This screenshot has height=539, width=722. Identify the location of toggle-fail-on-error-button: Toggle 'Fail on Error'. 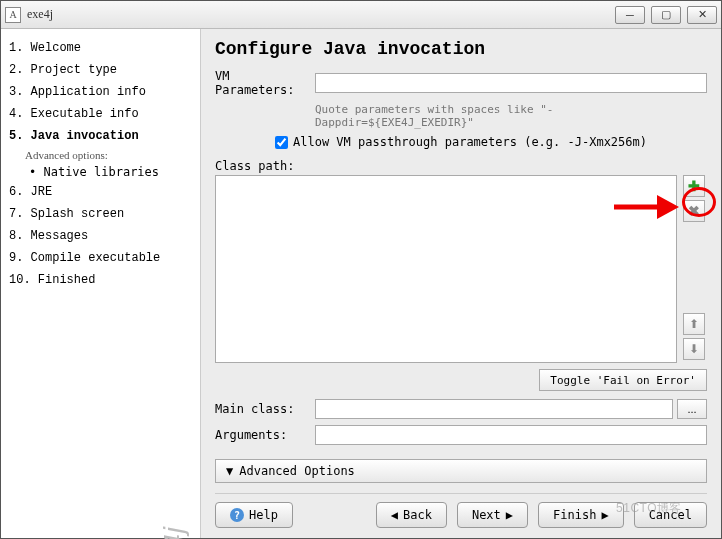
(623, 380).